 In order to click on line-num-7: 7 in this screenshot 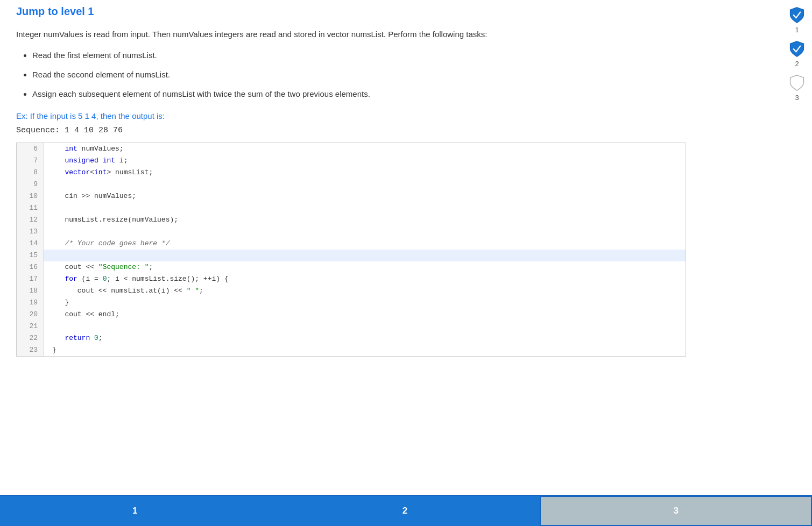, I will do `click(30, 161)`.